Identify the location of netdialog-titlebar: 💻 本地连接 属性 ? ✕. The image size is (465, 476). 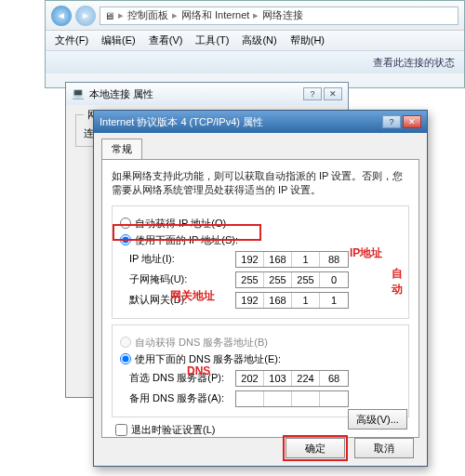
(206, 94).